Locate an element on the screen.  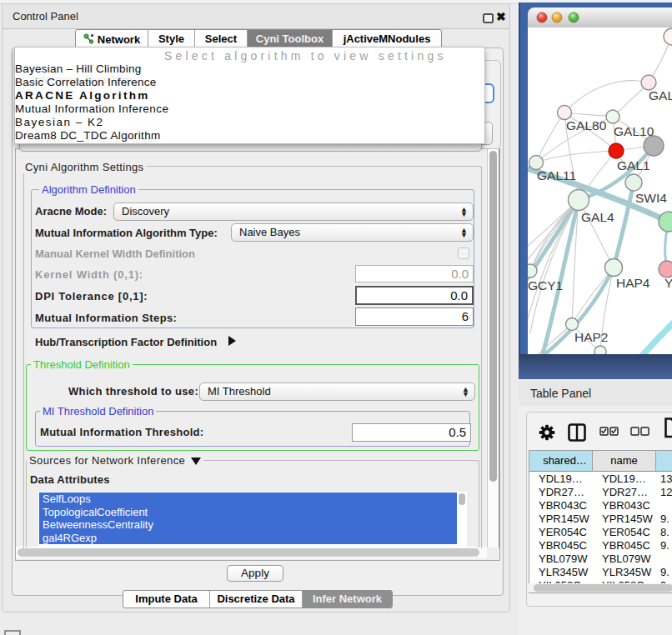
svg-text: HAP2 is located at coordinates (592, 337).